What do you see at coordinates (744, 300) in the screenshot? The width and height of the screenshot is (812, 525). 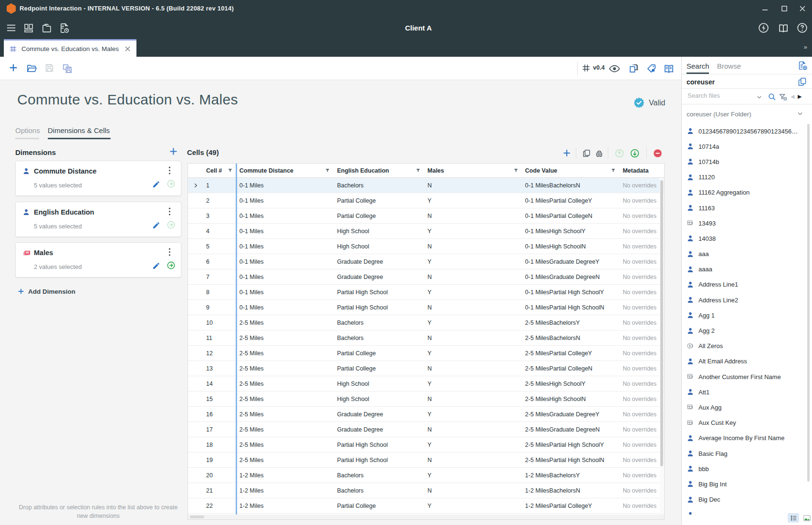 I see `file-item: Address Line2` at bounding box center [744, 300].